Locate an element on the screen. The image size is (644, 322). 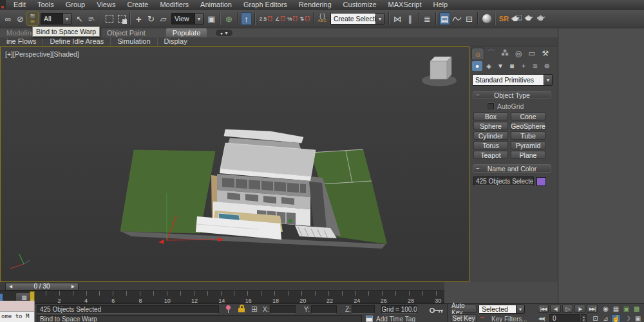
app-button-sliver is located at coordinates (3, 5).